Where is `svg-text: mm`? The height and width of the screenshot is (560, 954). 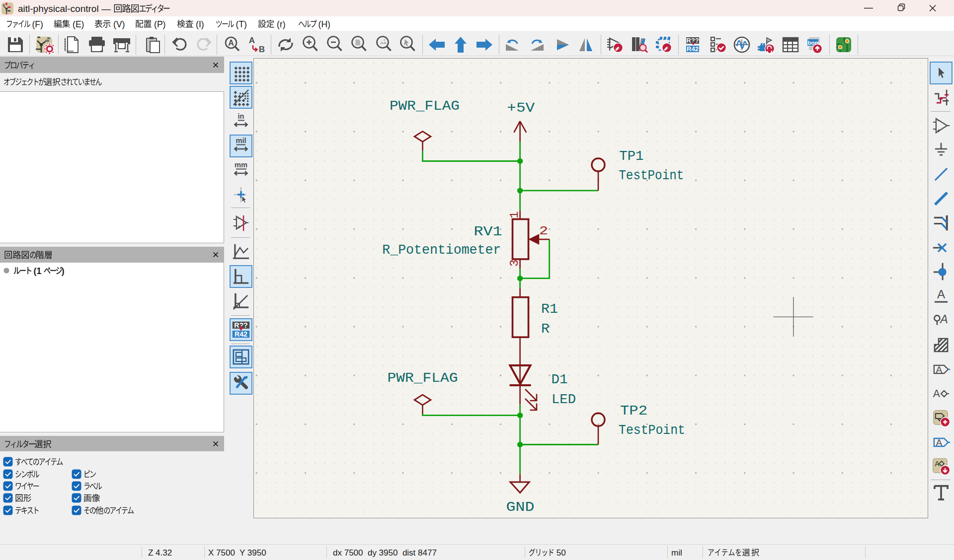 svg-text: mm is located at coordinates (240, 165).